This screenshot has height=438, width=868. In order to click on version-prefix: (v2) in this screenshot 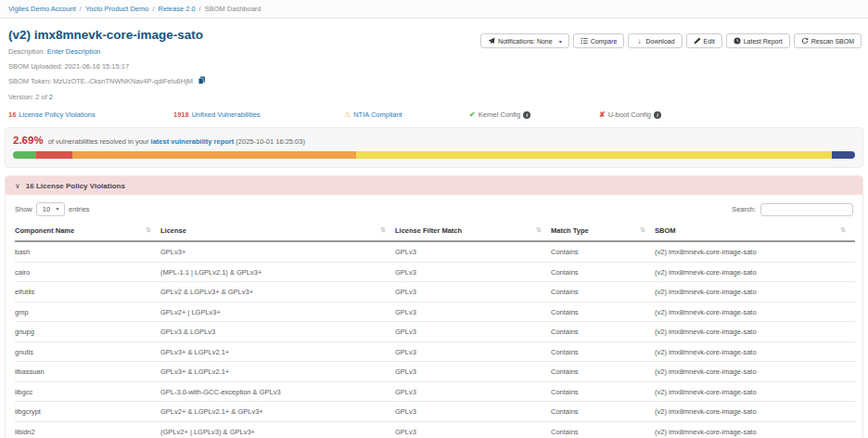, I will do `click(19, 35)`.